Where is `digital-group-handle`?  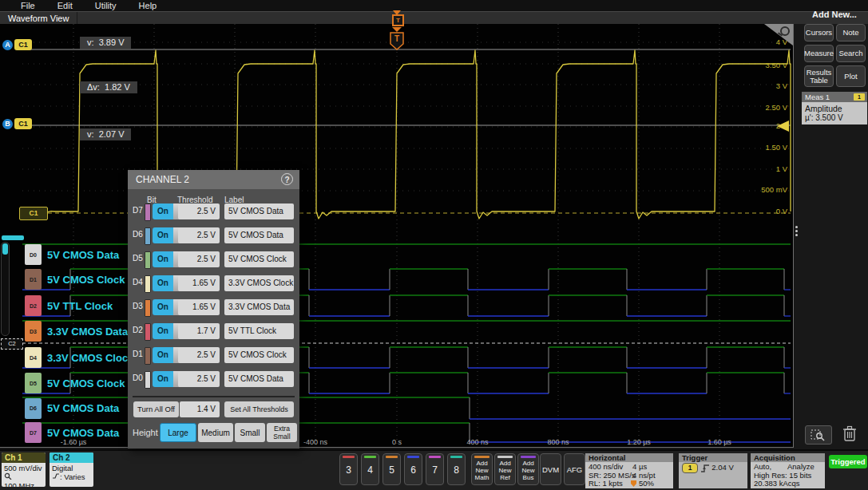 digital-group-handle is located at coordinates (13, 238).